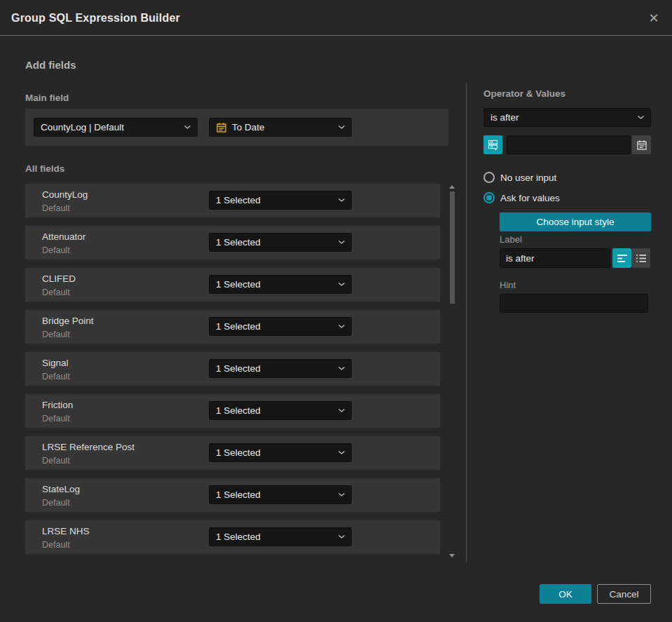  What do you see at coordinates (55, 363) in the screenshot?
I see `field-name: Signal` at bounding box center [55, 363].